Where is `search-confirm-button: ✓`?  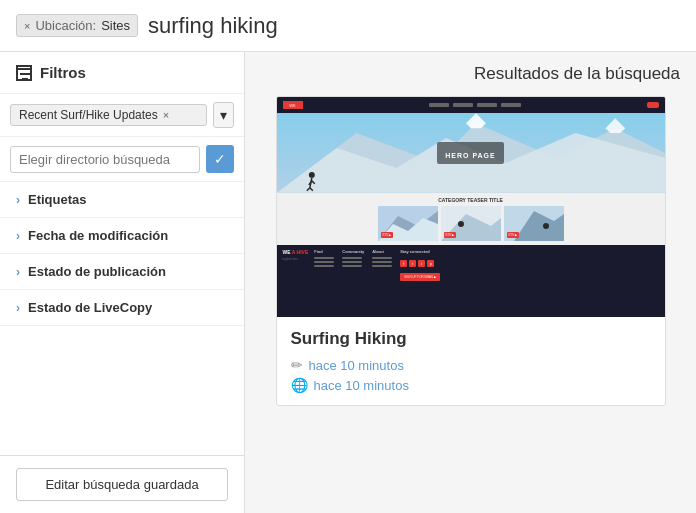 search-confirm-button: ✓ is located at coordinates (220, 159).